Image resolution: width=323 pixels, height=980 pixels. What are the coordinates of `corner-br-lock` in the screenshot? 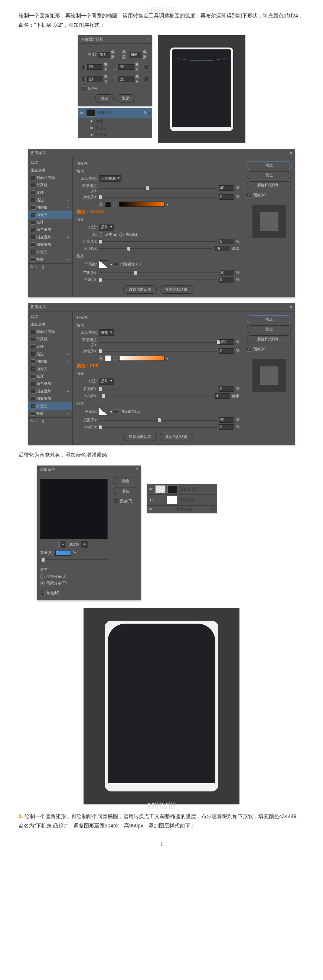 It's located at (146, 79).